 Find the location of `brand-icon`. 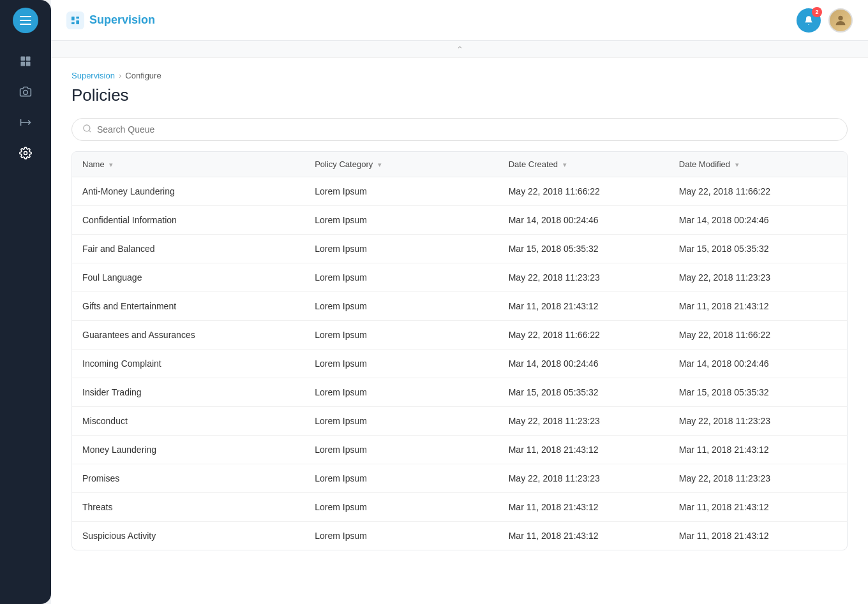

brand-icon is located at coordinates (75, 20).